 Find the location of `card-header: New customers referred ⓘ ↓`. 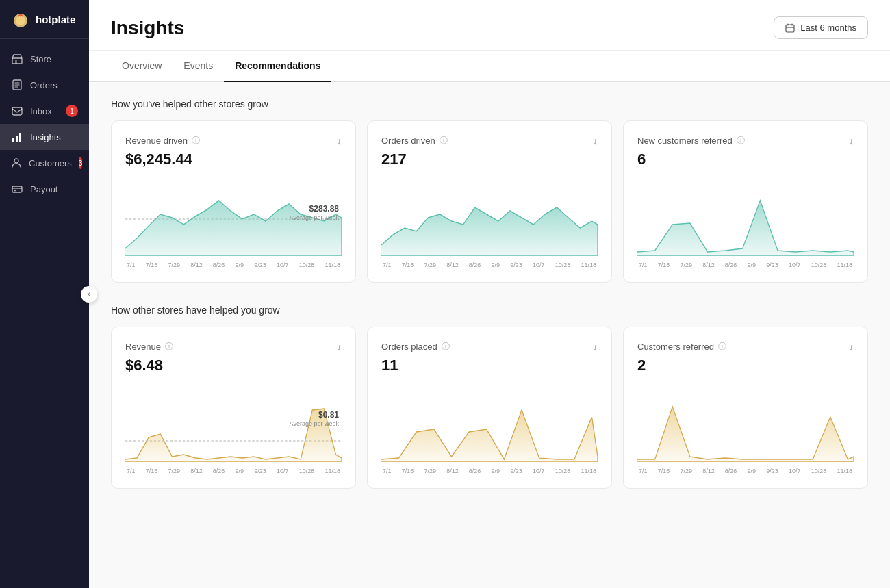

card-header: New customers referred ⓘ ↓ is located at coordinates (746, 141).